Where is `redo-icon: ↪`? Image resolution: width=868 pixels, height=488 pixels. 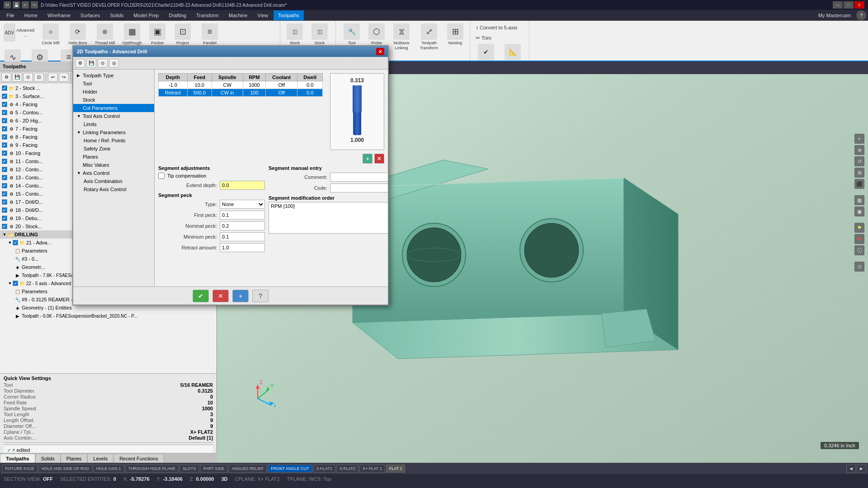 redo-icon: ↪ is located at coordinates (34, 5).